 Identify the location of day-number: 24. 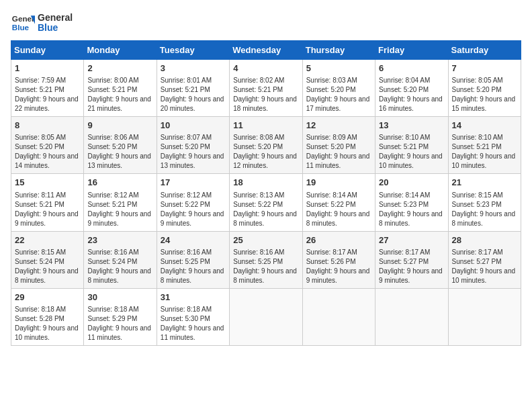
(193, 240).